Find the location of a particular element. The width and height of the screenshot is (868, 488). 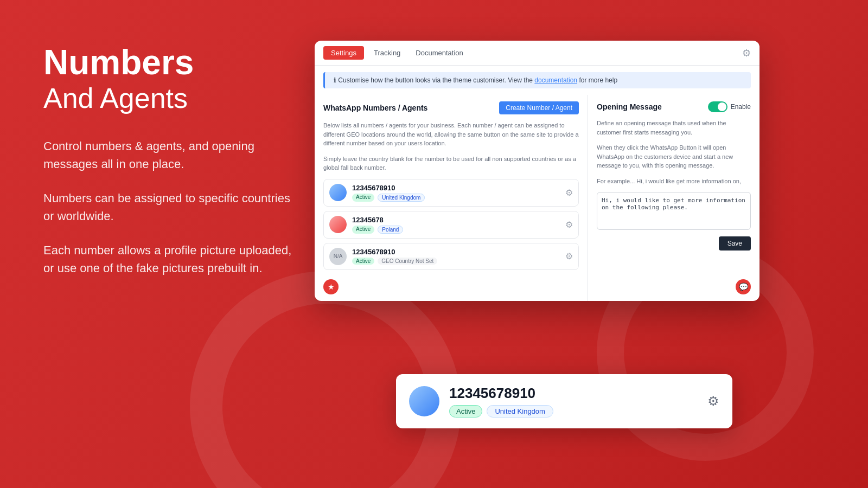

number-info-2: 12345678 Active Poland is located at coordinates (456, 224).